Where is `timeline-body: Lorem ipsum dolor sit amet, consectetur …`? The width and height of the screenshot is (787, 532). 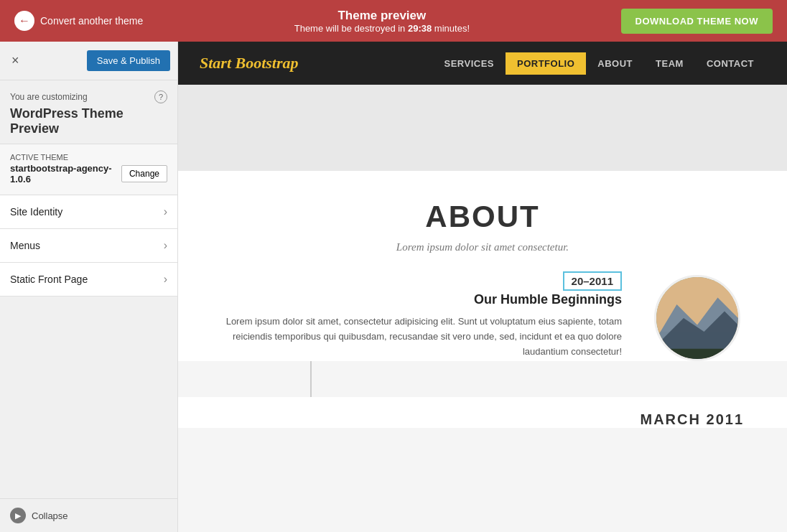
timeline-body: Lorem ipsum dolor sit amet, consectetur … is located at coordinates (422, 337).